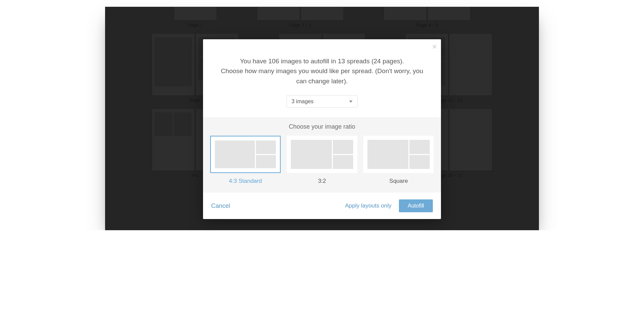 The width and height of the screenshot is (644, 325). I want to click on ratio-option-4-3: 4:3 Standard, so click(245, 160).